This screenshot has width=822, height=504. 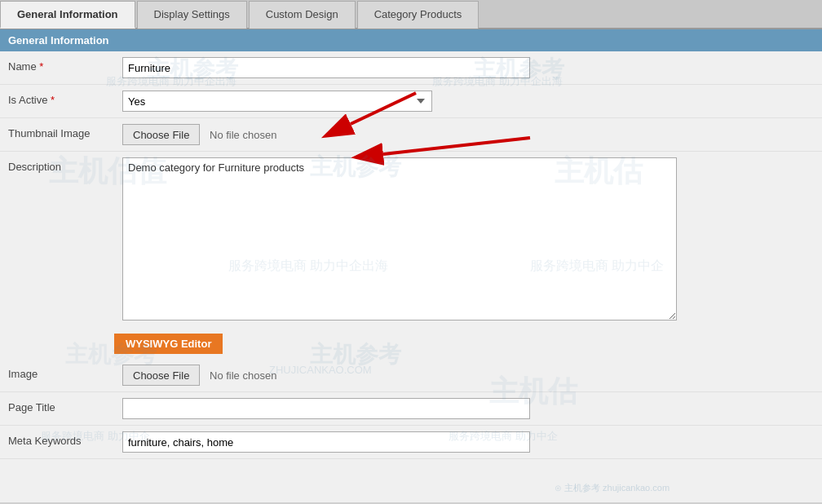 What do you see at coordinates (277, 101) in the screenshot?
I see `is-active-select-wrapper: Yes No` at bounding box center [277, 101].